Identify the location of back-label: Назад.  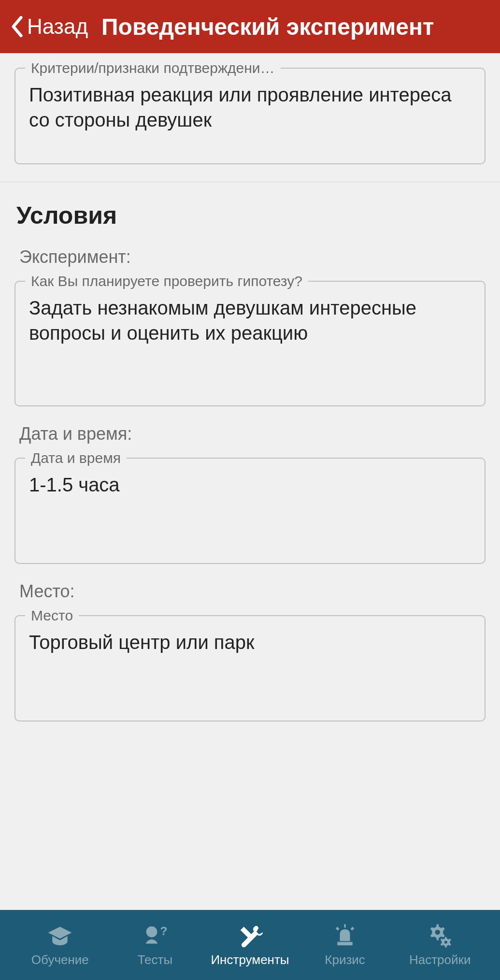
(57, 27).